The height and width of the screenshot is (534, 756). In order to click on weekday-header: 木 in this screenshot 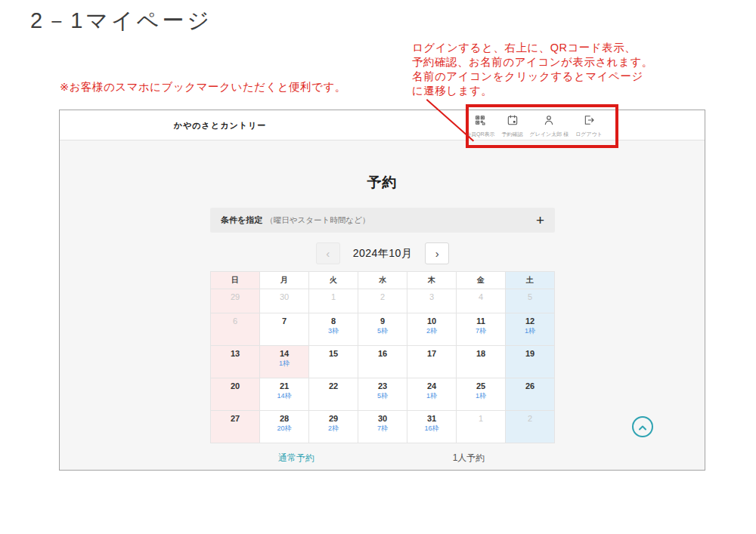, I will do `click(432, 281)`.